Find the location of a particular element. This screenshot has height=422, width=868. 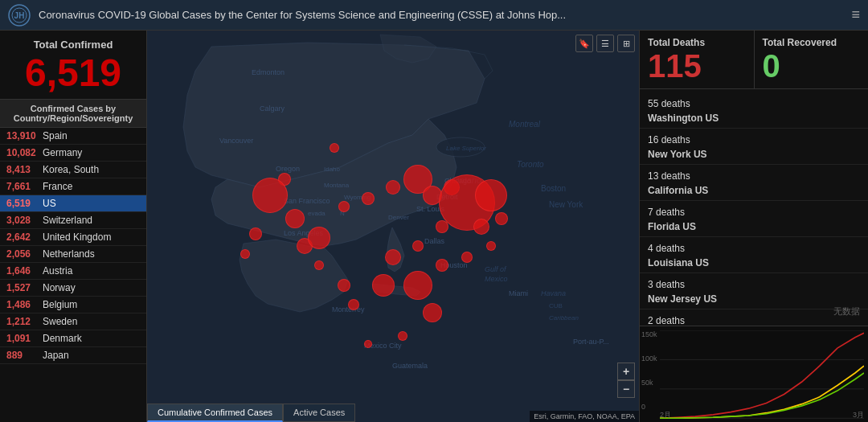

country-name: Spain is located at coordinates (55, 136).